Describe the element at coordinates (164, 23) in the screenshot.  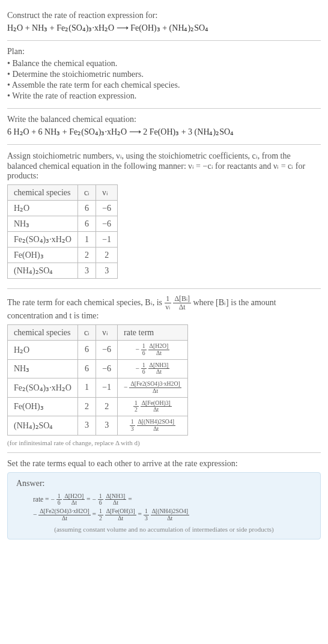
I see `section-construct: Construct the rate of reaction expressio…` at that location.